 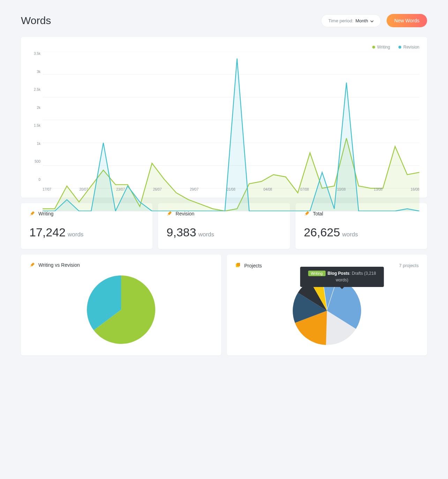 What do you see at coordinates (304, 189) in the screenshot?
I see `x-tick: 07/08` at bounding box center [304, 189].